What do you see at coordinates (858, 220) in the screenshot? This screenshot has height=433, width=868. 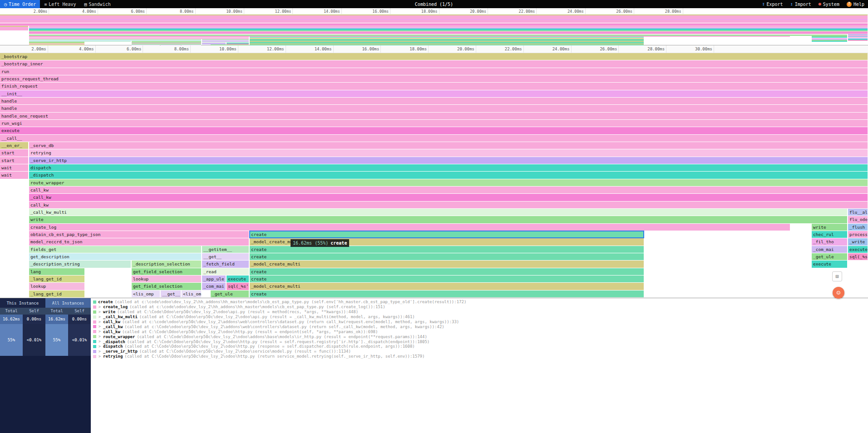 I see `frame-flu-ode: flu_ode` at bounding box center [858, 220].